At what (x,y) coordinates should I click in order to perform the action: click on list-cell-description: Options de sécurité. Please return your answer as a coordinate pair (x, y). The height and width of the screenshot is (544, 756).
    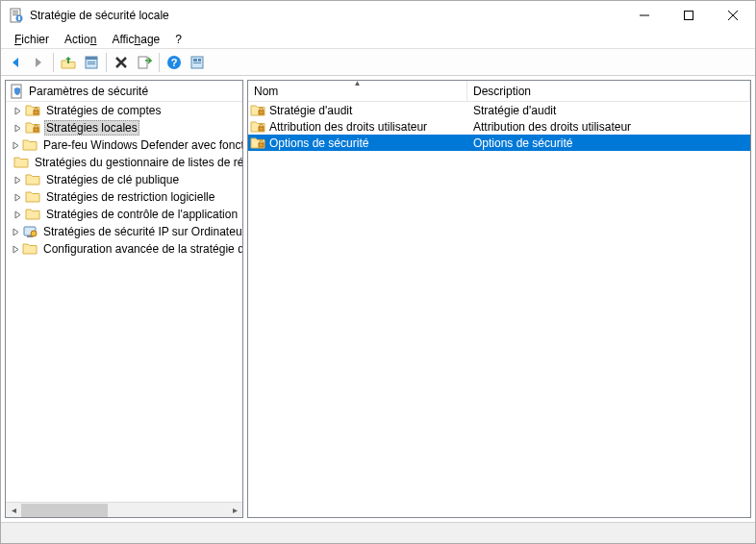
    Looking at the image, I should click on (609, 143).